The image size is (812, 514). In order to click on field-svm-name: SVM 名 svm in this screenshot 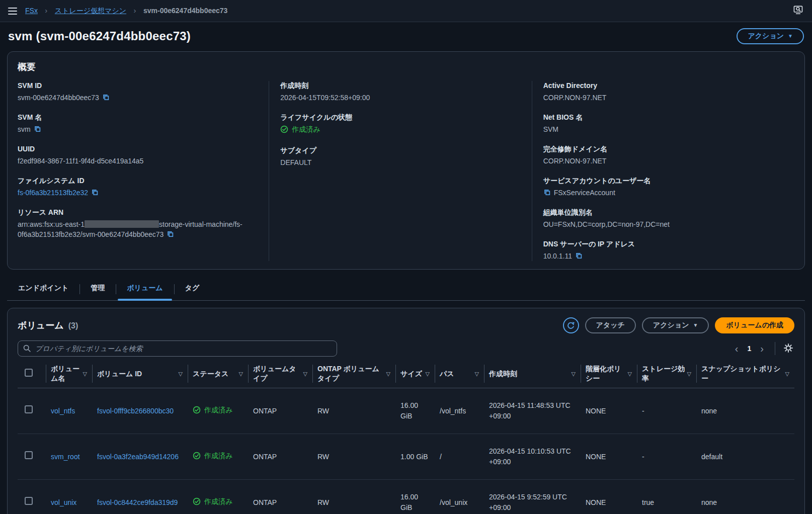, I will do `click(137, 124)`.